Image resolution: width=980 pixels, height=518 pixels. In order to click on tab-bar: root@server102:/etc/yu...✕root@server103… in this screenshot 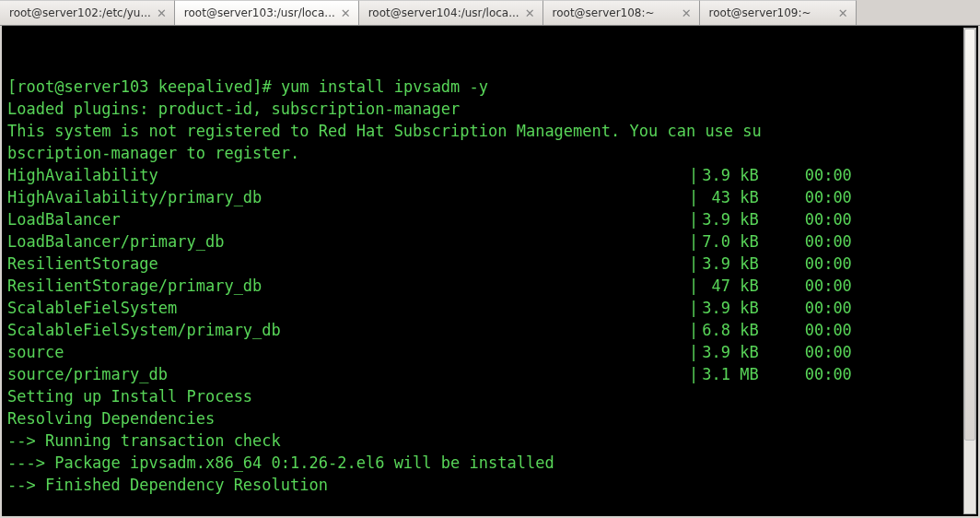, I will do `click(490, 13)`.